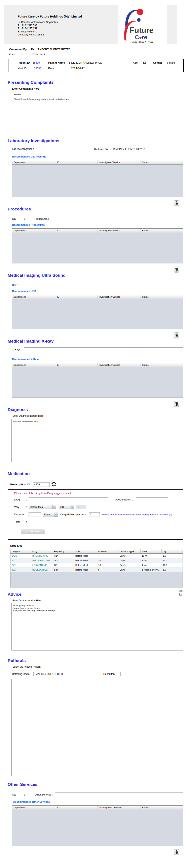 The image size is (187, 868). What do you see at coordinates (73, 507) in the screenshot?
I see `chevron-down-icon: ▼` at bounding box center [73, 507].